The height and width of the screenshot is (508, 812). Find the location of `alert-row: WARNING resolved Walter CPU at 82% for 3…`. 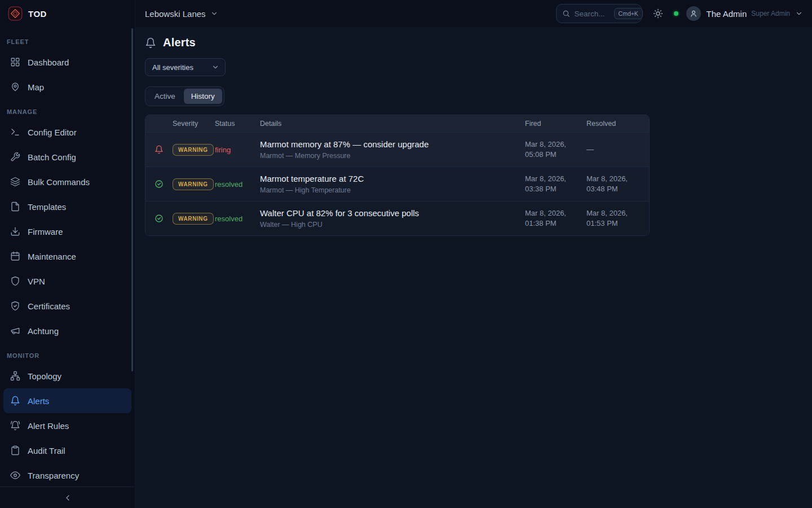

alert-row: WARNING resolved Walter CPU at 82% for 3… is located at coordinates (397, 218).